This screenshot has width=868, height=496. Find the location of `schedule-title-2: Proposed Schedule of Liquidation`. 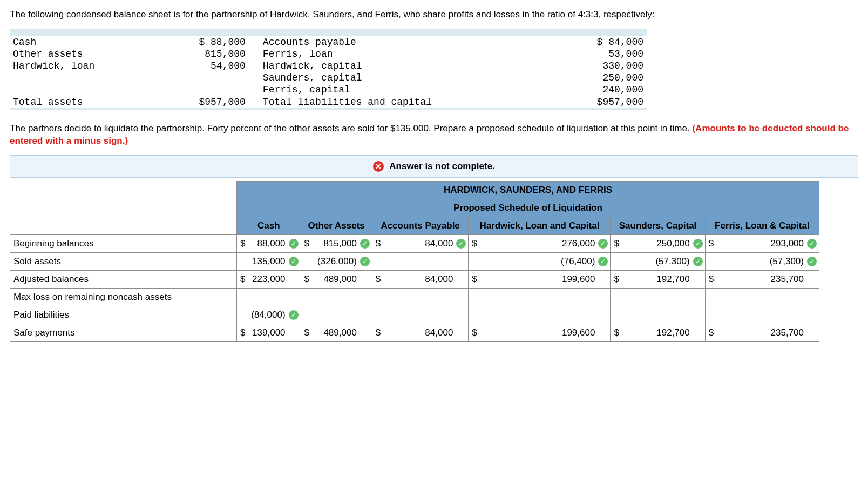

schedule-title-2: Proposed Schedule of Liquidation is located at coordinates (528, 209).